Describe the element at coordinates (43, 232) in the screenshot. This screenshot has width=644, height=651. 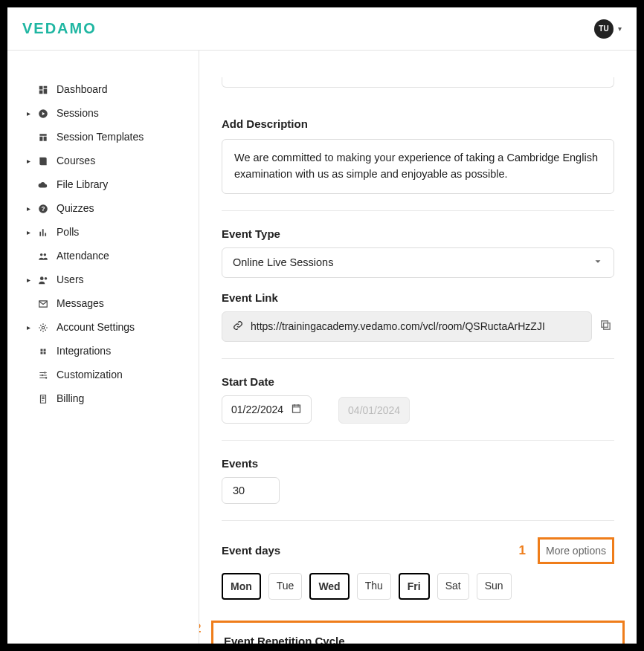
I see `poll-icon` at that location.